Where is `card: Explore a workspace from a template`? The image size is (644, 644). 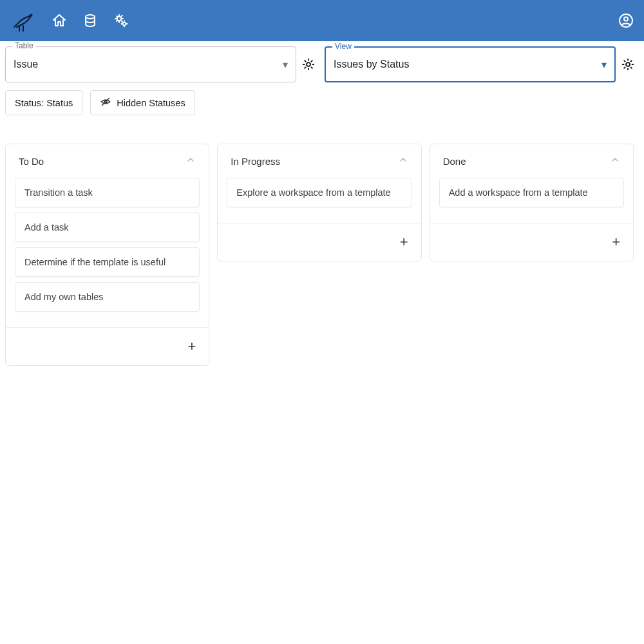 card: Explore a workspace from a template is located at coordinates (319, 193).